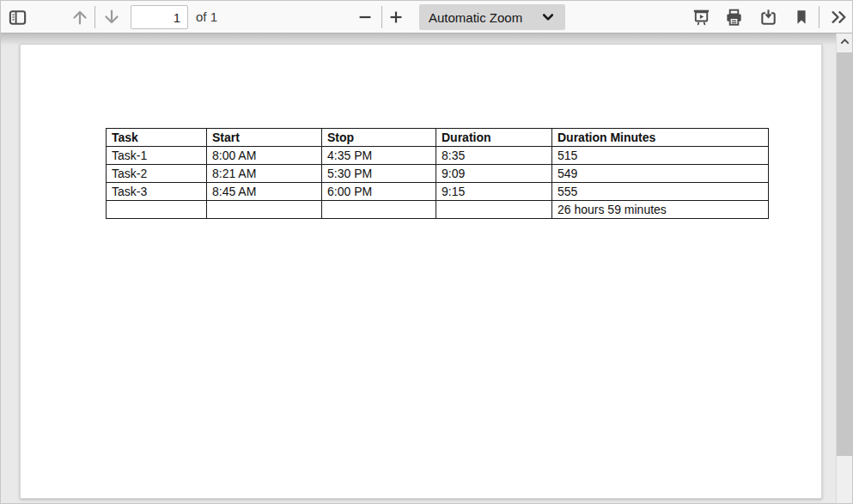 The image size is (853, 504). I want to click on toolbar: of 1 Automatic Zoom, so click(426, 17).